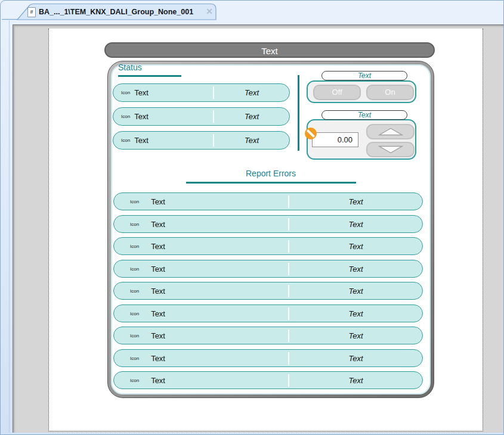 The image size is (504, 435). What do you see at coordinates (364, 115) in the screenshot?
I see `spinner-group-label: Text` at bounding box center [364, 115].